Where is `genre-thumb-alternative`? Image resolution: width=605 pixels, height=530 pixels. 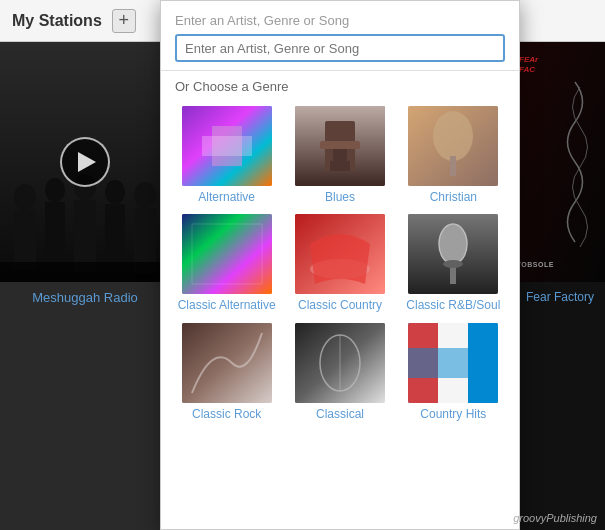
genre-thumb-alternative is located at coordinates (227, 146).